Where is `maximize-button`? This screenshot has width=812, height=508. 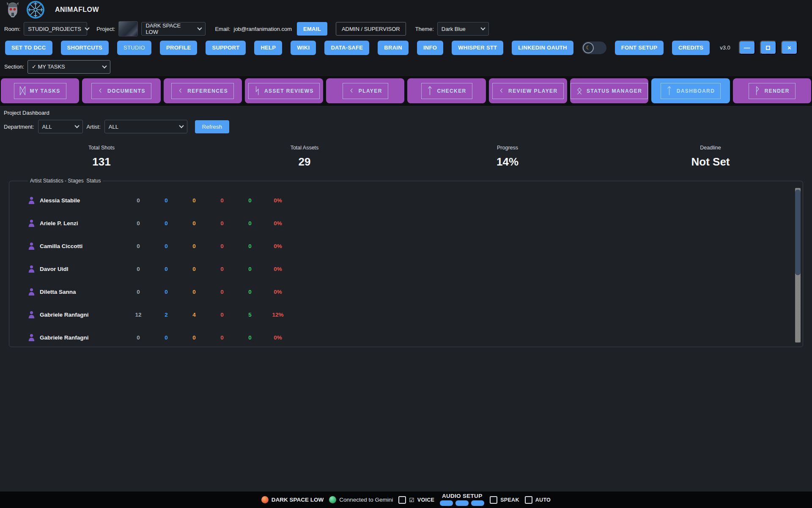
maximize-button is located at coordinates (768, 47).